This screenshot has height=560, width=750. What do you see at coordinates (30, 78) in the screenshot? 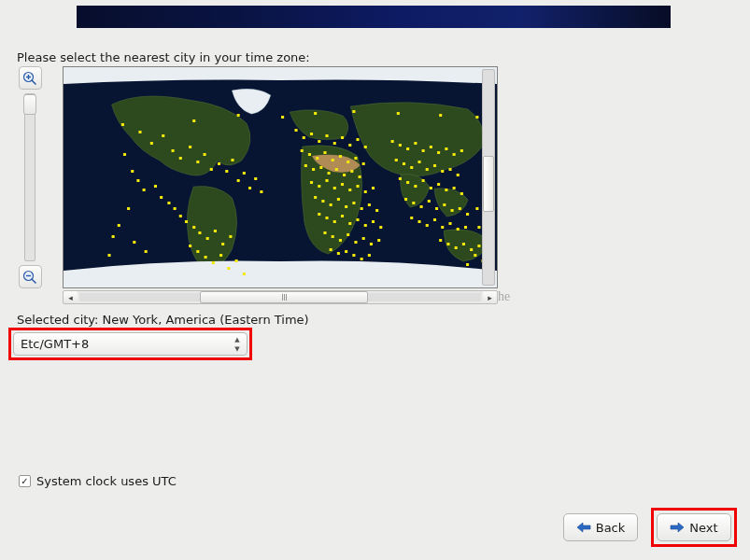
I see `zoom-in-button` at bounding box center [30, 78].